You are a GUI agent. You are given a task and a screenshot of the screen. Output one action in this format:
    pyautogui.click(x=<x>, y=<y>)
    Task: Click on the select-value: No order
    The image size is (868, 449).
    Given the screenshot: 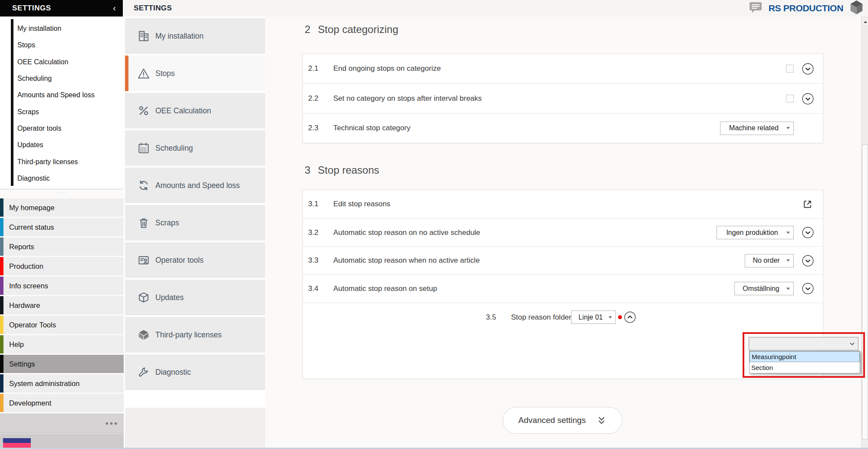 What is the action you would take?
    pyautogui.click(x=766, y=261)
    